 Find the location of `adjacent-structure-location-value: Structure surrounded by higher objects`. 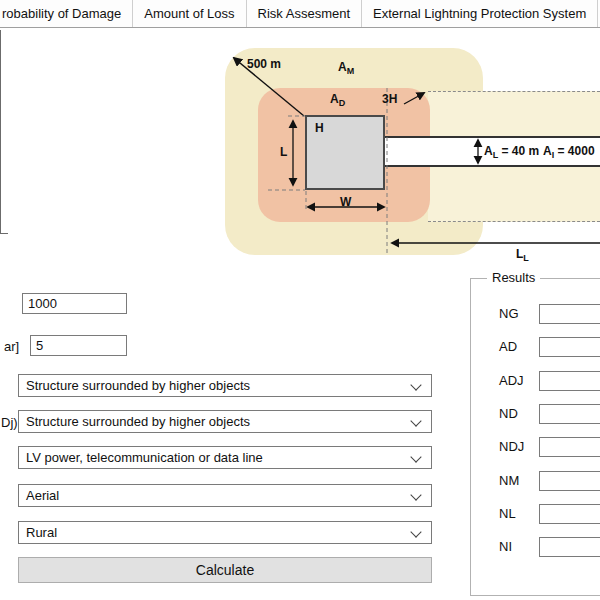

adjacent-structure-location-value: Structure surrounded by higher objects is located at coordinates (138, 422).